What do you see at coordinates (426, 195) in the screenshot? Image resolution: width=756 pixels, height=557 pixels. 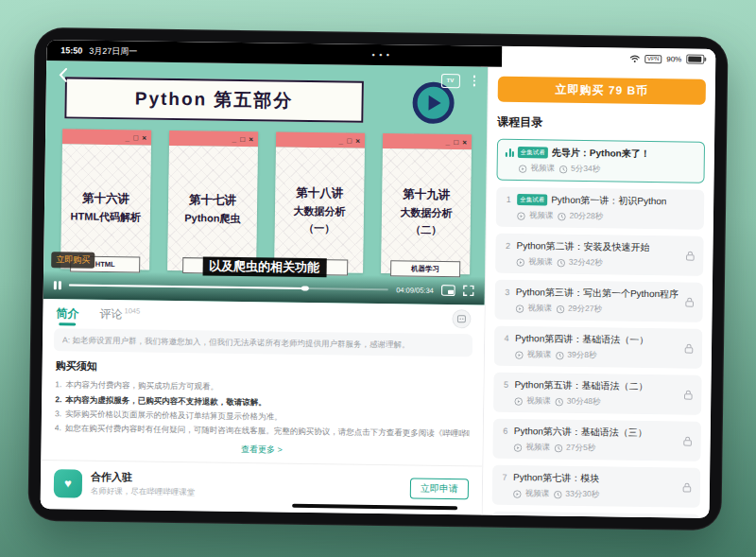 I see `card-text-line: 第十九讲` at bounding box center [426, 195].